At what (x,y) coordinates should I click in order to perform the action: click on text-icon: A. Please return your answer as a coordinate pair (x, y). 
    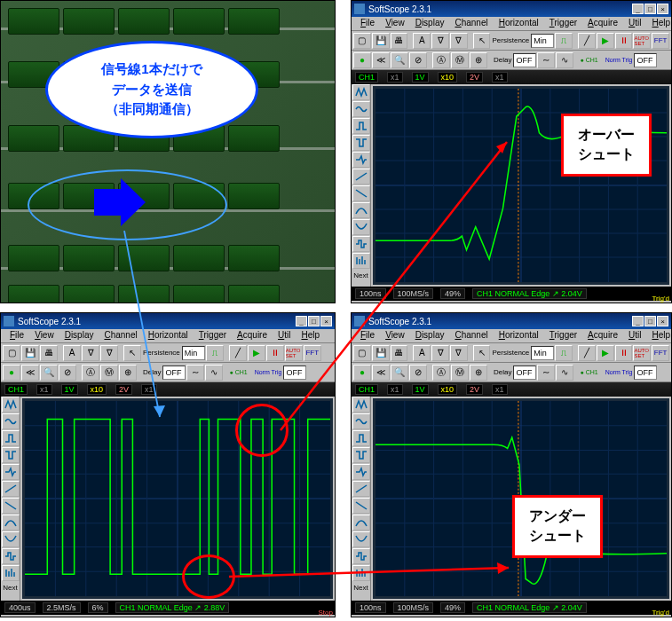
    Looking at the image, I should click on (72, 353).